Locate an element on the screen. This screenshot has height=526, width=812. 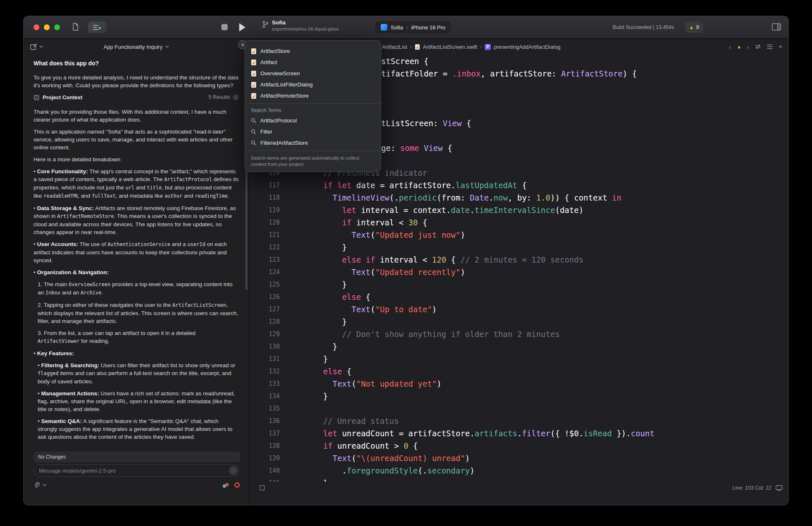
warnings-badge: ▲ 9 is located at coordinates (694, 27).